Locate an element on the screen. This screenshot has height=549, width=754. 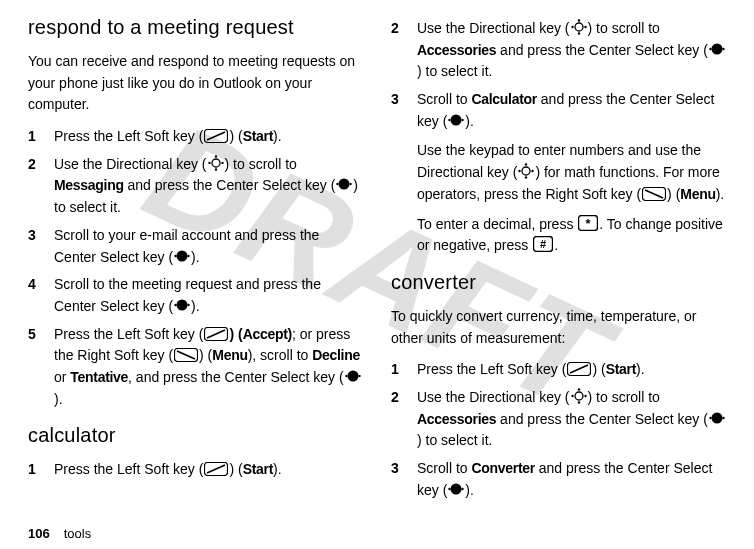
conv-step-2: 2 Use the Directional key () to scroll t… is located at coordinates (558, 420).